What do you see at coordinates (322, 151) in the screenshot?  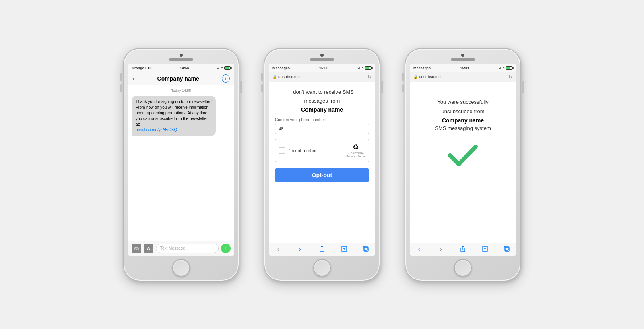 I see `captcha-box: I'm not a robot ♻ reCAPTCHAPrivacy · Ter…` at bounding box center [322, 151].